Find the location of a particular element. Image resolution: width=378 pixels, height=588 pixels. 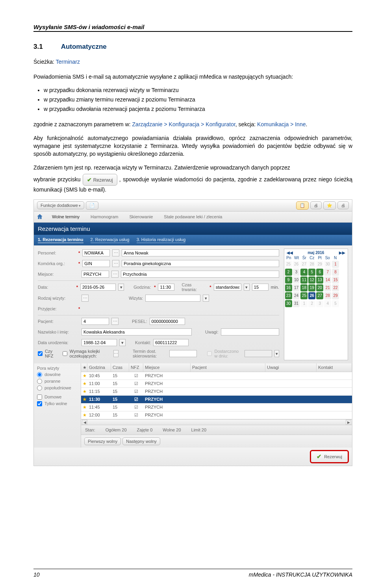

home-icon is located at coordinates (40, 217).